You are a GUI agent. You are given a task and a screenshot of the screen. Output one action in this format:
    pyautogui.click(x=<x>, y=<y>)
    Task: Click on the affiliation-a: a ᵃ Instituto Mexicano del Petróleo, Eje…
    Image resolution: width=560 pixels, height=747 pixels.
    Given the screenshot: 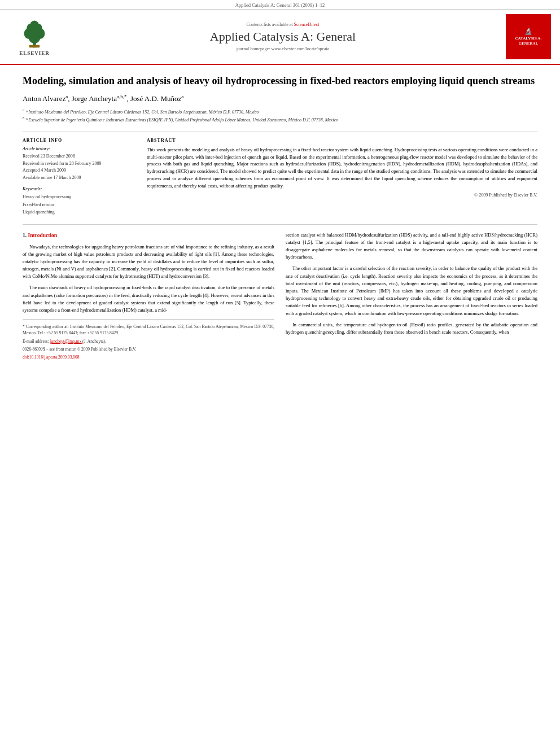 What is the action you would take?
    pyautogui.click(x=280, y=112)
    